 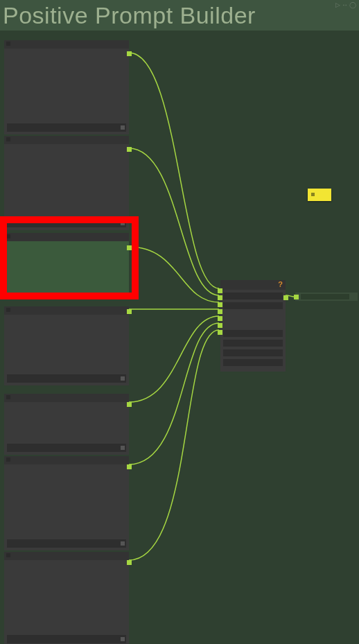 I want to click on circle-icon: ◯, so click(x=353, y=5).